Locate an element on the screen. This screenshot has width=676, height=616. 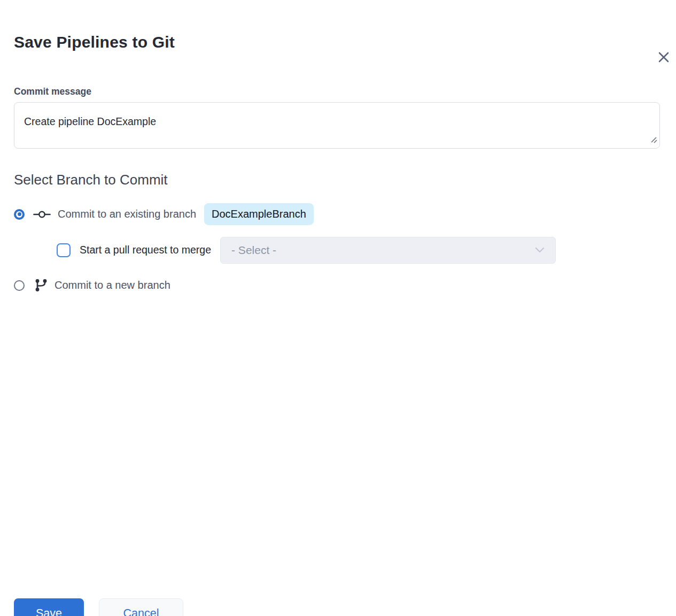
new-branch-label: Commit to a new branch is located at coordinates (112, 286).